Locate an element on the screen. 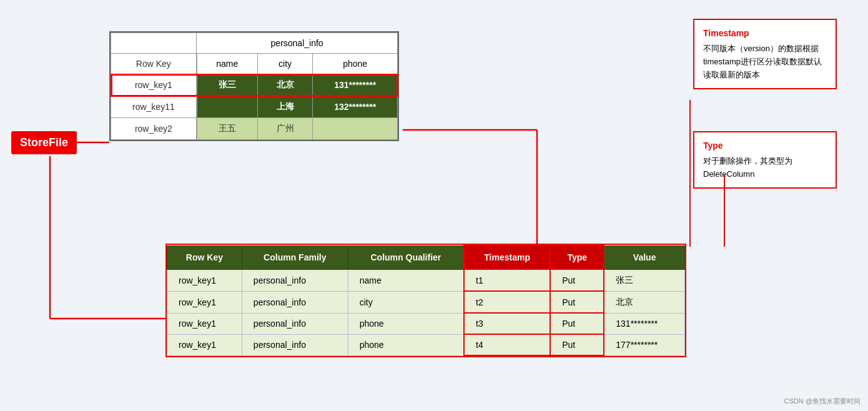 This screenshot has width=868, height=411. top-table-name-3: 王五 is located at coordinates (227, 129).